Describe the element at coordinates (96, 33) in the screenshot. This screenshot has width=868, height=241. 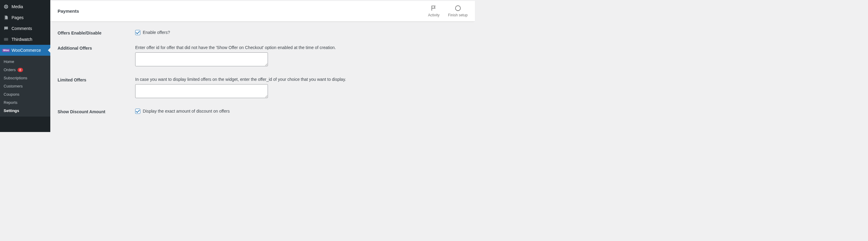
I see `label-offers-enable: Offers Enable/Disable` at that location.